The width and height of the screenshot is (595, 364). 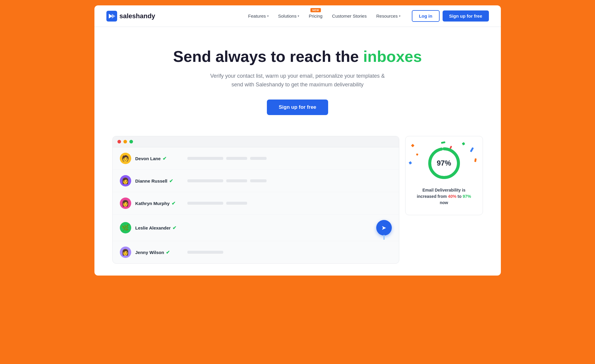 What do you see at coordinates (426, 16) in the screenshot?
I see `login-button: Log in` at bounding box center [426, 16].